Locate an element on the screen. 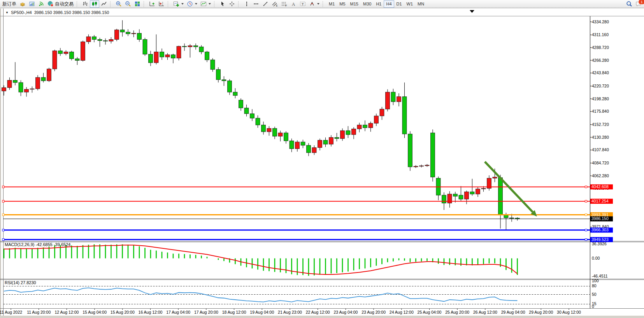 This screenshot has height=318, width=644. timeframe-m5: M5 is located at coordinates (342, 4).